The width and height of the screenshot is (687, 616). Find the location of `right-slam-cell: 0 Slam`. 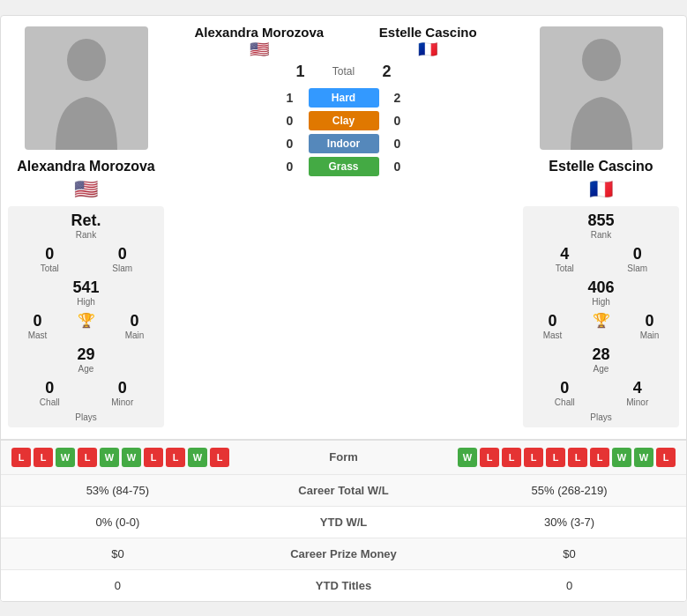

right-slam-cell: 0 Slam is located at coordinates (638, 259).